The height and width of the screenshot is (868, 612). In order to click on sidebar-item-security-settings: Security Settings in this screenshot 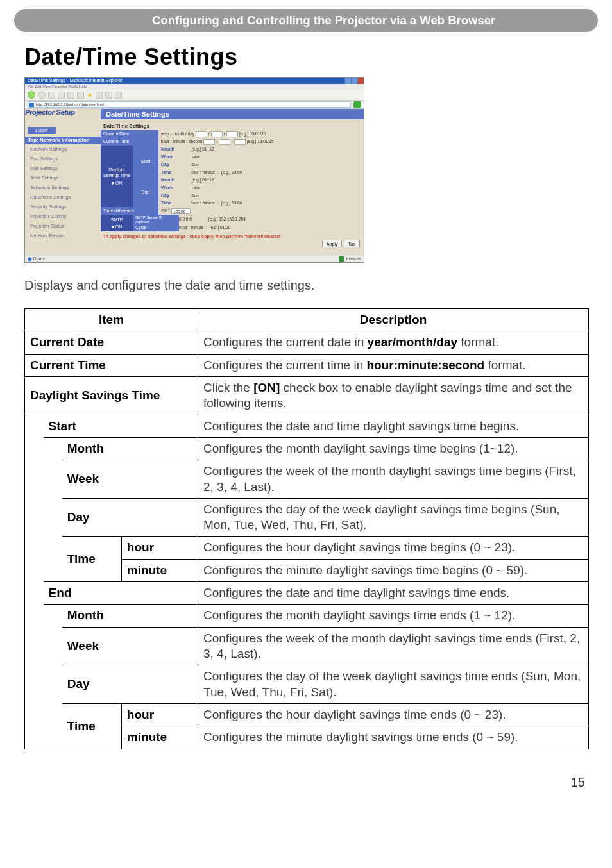, I will do `click(63, 206)`.